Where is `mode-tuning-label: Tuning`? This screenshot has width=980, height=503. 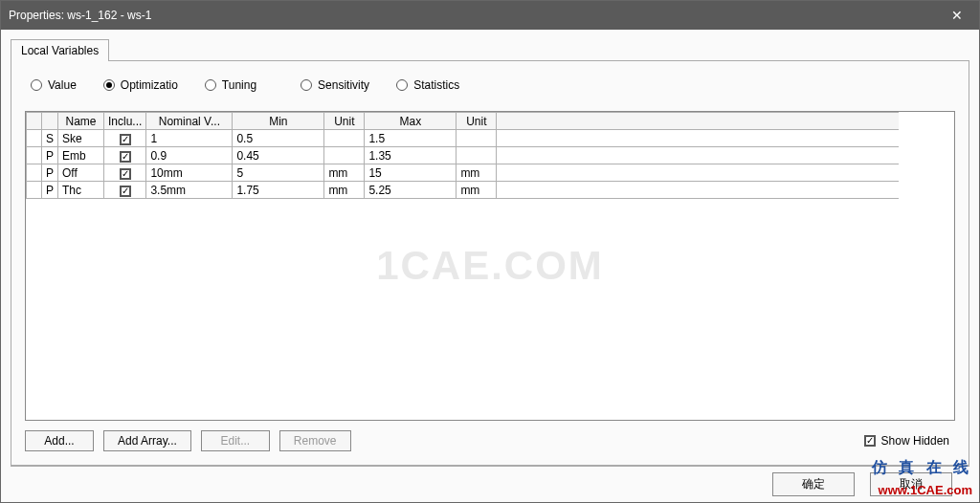 mode-tuning-label: Tuning is located at coordinates (239, 85).